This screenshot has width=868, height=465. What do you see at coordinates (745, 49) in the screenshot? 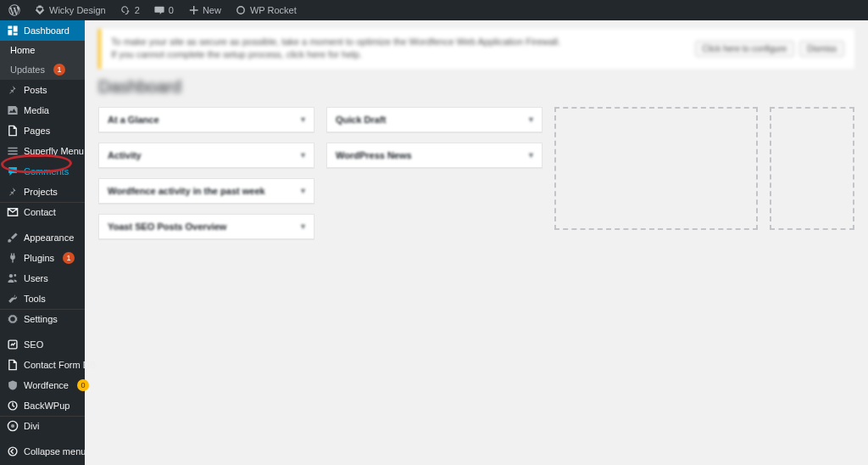
I see `configure-button: Click here to configure` at bounding box center [745, 49].